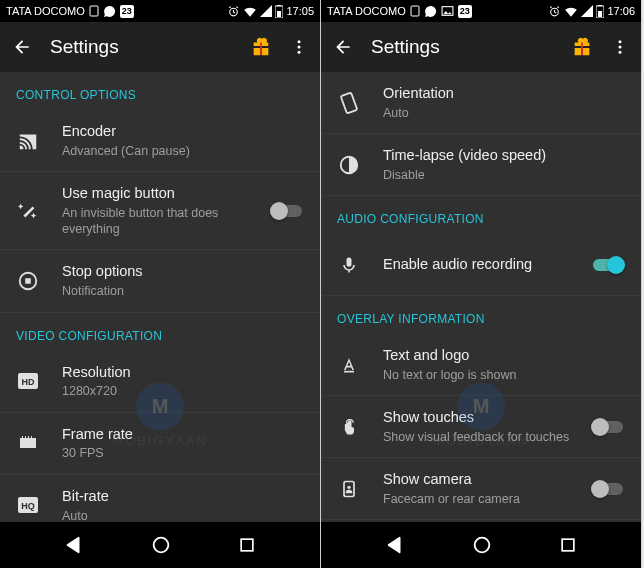 This screenshot has height=568, width=644. I want to click on page-title: Settings, so click(462, 47).